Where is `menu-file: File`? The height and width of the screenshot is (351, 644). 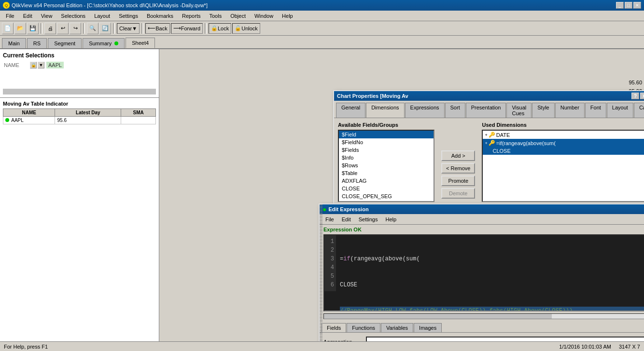 menu-file: File is located at coordinates (10, 16).